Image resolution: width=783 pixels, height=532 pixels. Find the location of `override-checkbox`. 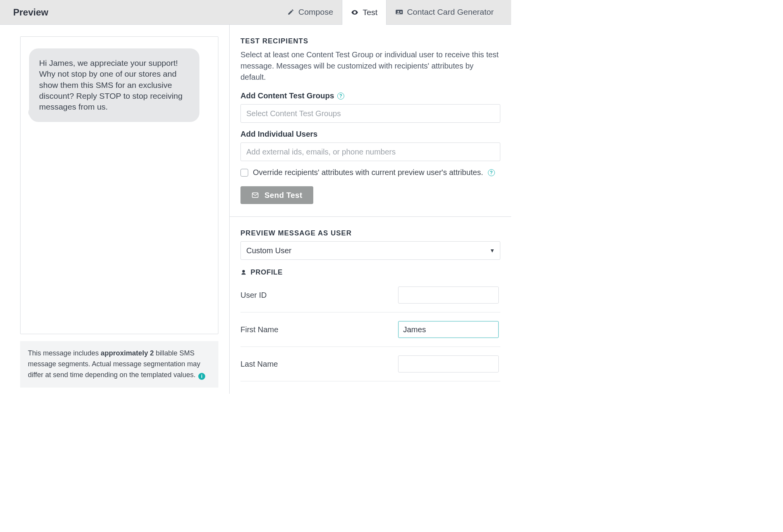

override-checkbox is located at coordinates (244, 173).